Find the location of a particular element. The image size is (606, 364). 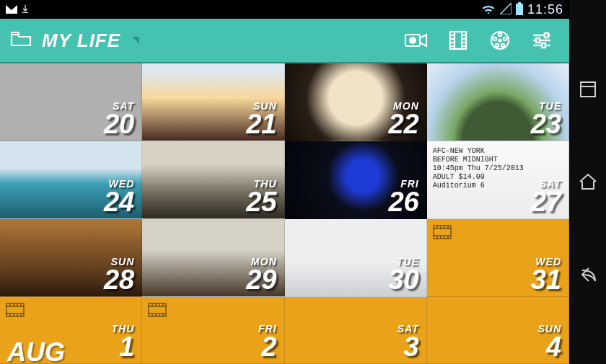

day-number: 28 is located at coordinates (119, 280).